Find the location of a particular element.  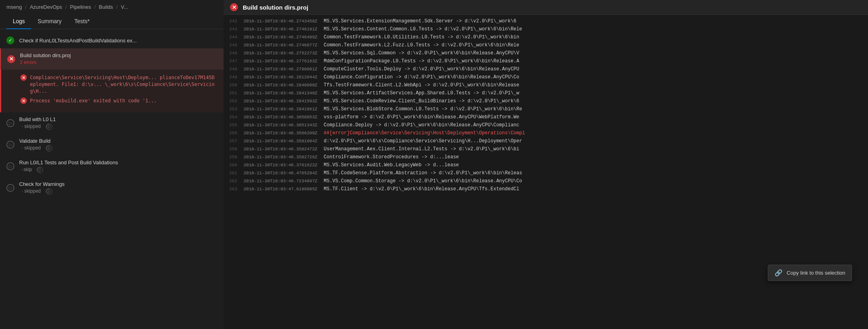

step-build-dirs: ✕ Build solution dirs.proj 2 errors is located at coordinates (112, 59).